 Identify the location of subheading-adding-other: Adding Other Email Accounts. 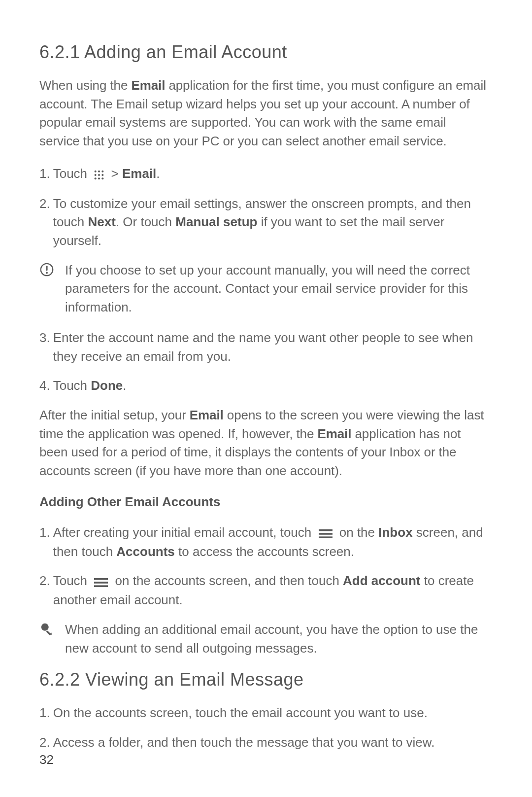
(264, 502).